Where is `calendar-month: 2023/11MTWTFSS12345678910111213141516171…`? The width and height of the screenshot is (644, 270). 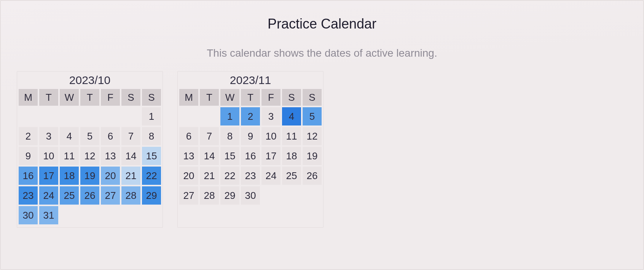
calendar-month: 2023/11MTWTFSS12345678910111213141516171… is located at coordinates (250, 149).